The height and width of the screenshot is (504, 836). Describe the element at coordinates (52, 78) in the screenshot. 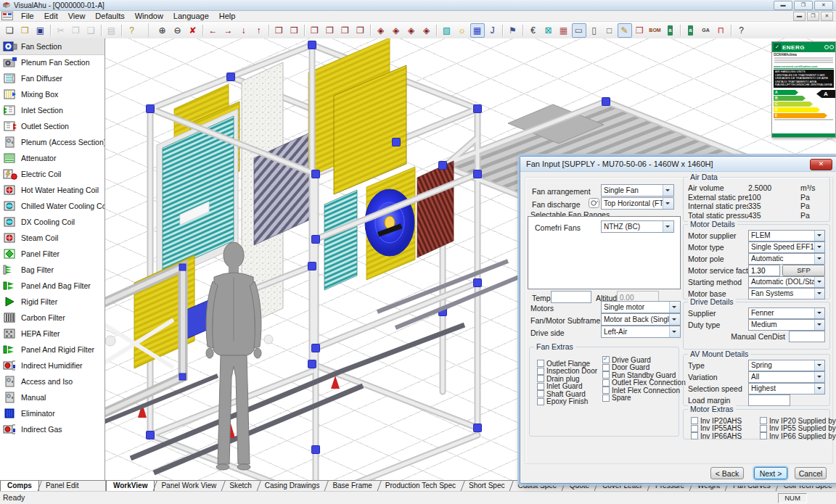

I see `sidebar-item-fan-diffuser: Fan Diffuser` at that location.